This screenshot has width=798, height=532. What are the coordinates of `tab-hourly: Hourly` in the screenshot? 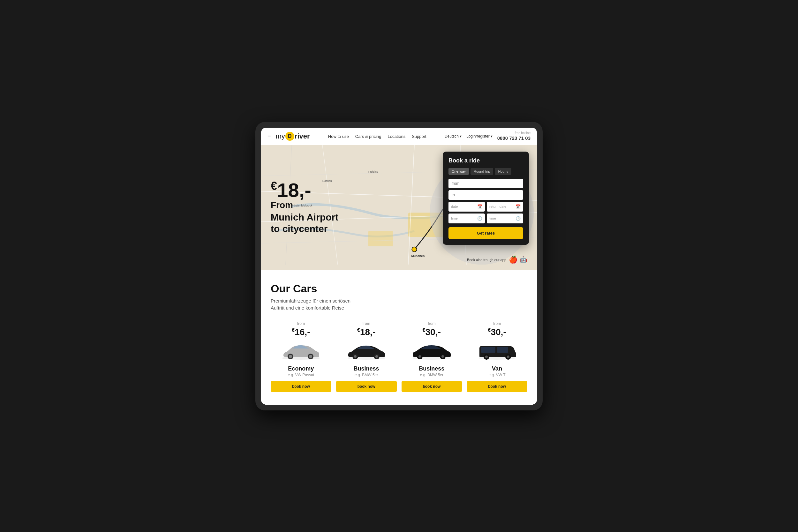 It's located at (503, 171).